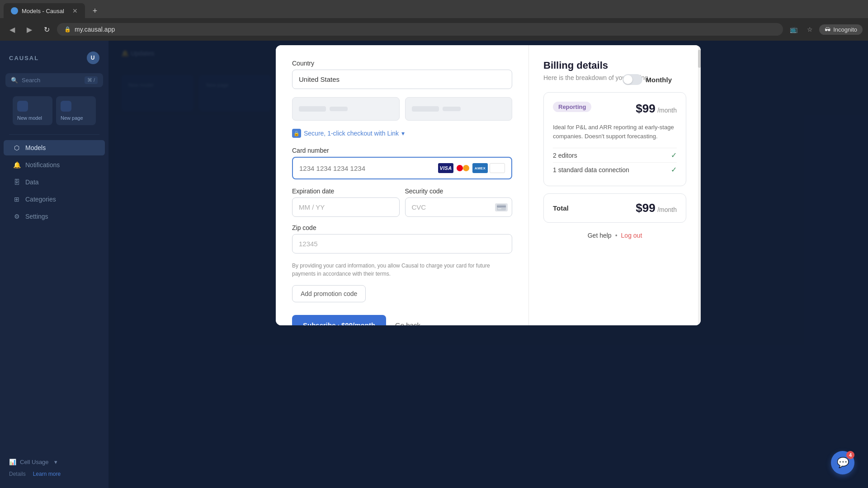 The image size is (868, 488). What do you see at coordinates (402, 109) in the screenshot?
I see `skeleton-boxes` at bounding box center [402, 109].